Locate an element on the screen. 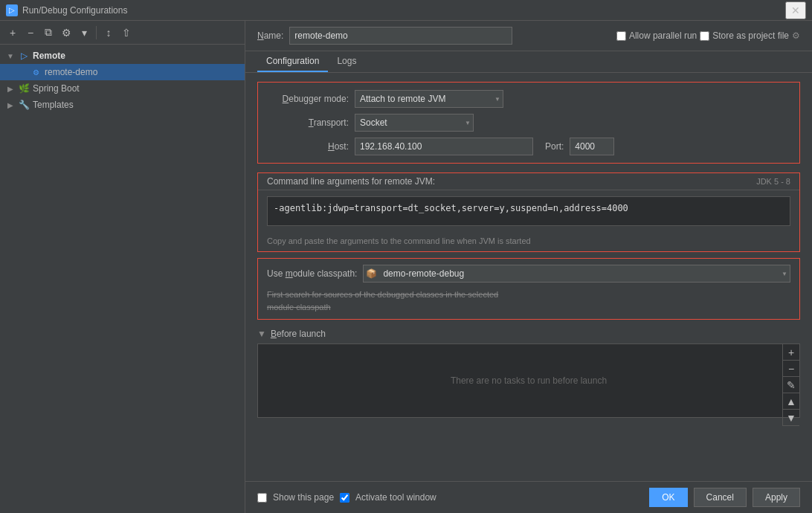 This screenshot has width=812, height=513. tree-item-templates: ▶ 🔧 Templates is located at coordinates (122, 105).